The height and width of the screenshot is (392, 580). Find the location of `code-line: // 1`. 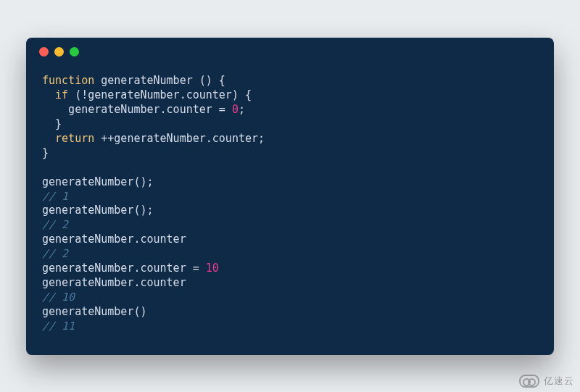

code-line: // 1 is located at coordinates (290, 197).